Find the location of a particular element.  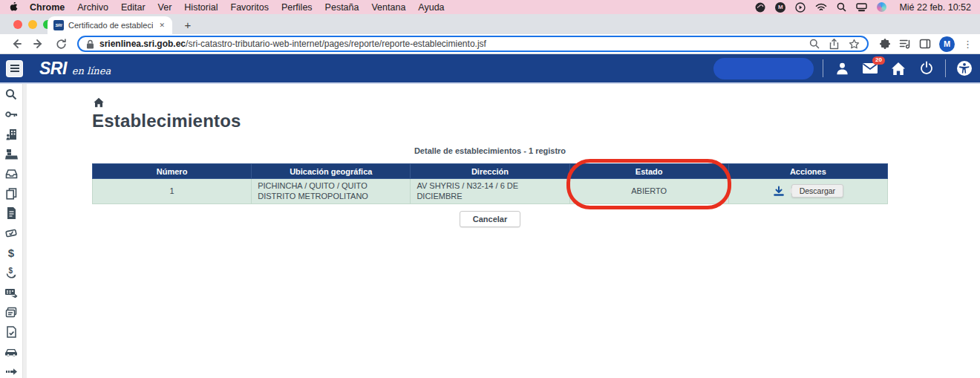

cash-register-icon is located at coordinates (12, 154).